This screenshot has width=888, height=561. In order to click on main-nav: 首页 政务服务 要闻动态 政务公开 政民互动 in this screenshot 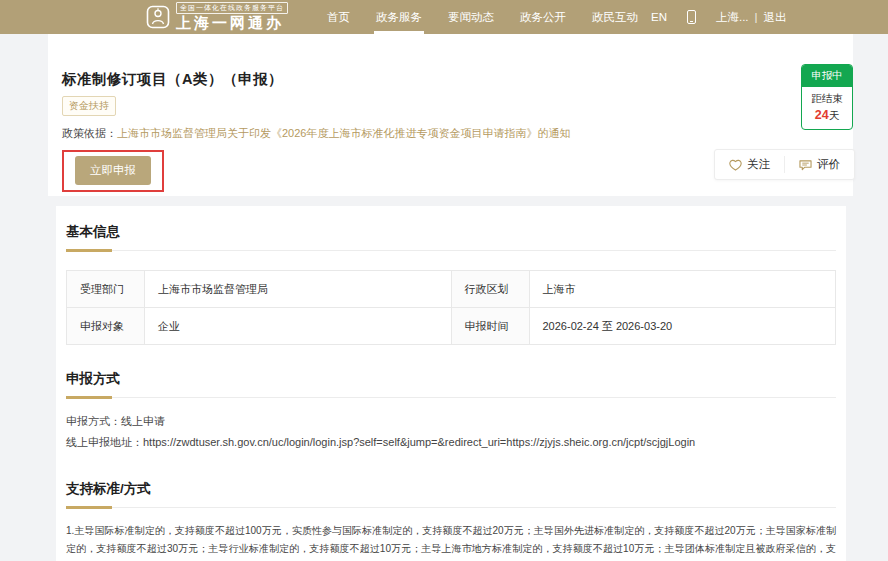, I will do `click(482, 17)`.